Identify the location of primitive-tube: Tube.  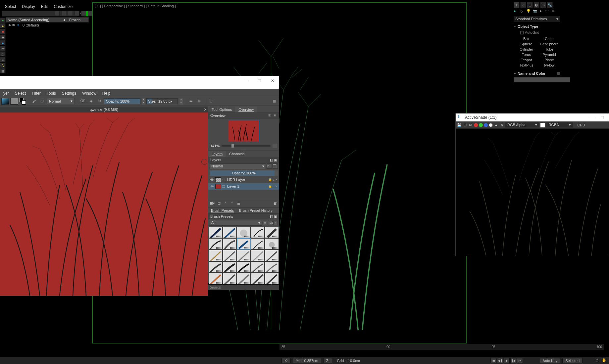
(549, 49).